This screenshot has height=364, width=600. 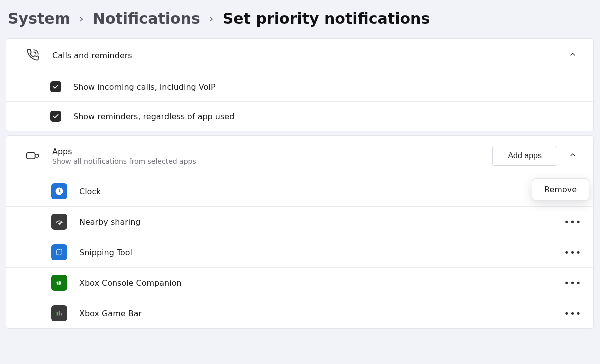 I want to click on breadcrumb-system: System, so click(x=39, y=19).